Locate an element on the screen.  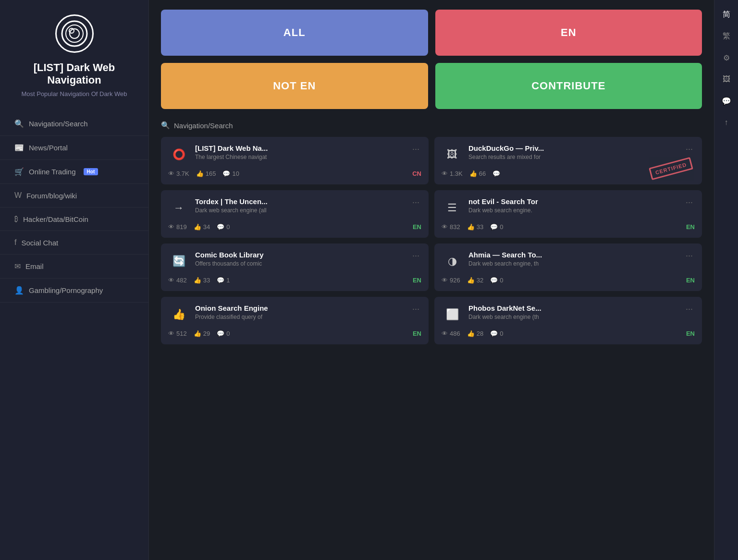
card-footer: 👁 512 👍 29 💬 0 EN is located at coordinates (295, 333).